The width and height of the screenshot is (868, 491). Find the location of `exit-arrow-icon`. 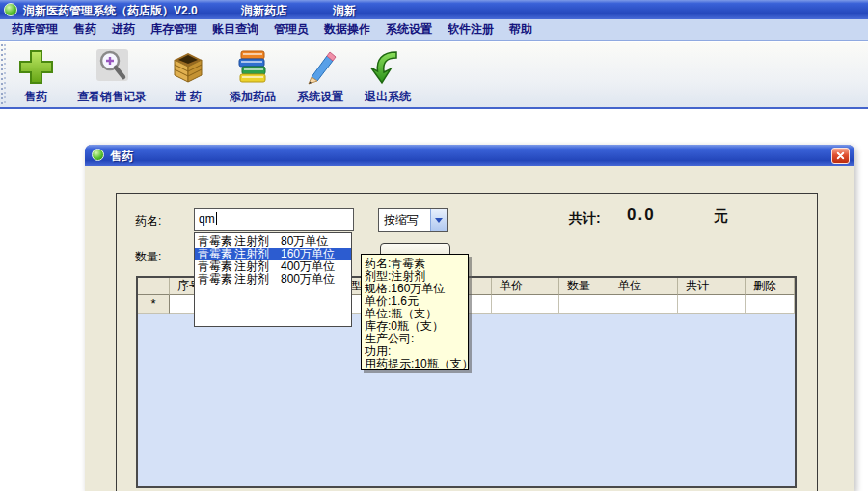

exit-arrow-icon is located at coordinates (388, 68).